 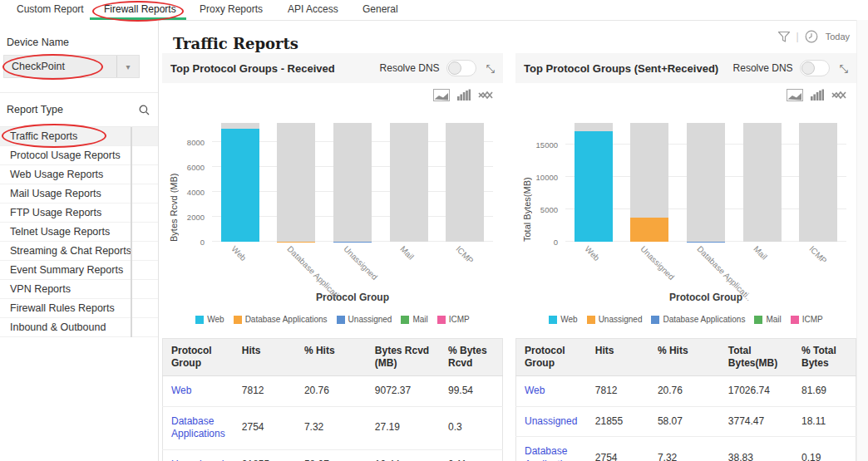 What do you see at coordinates (331, 428) in the screenshot?
I see `table-cell: 7.32` at bounding box center [331, 428].